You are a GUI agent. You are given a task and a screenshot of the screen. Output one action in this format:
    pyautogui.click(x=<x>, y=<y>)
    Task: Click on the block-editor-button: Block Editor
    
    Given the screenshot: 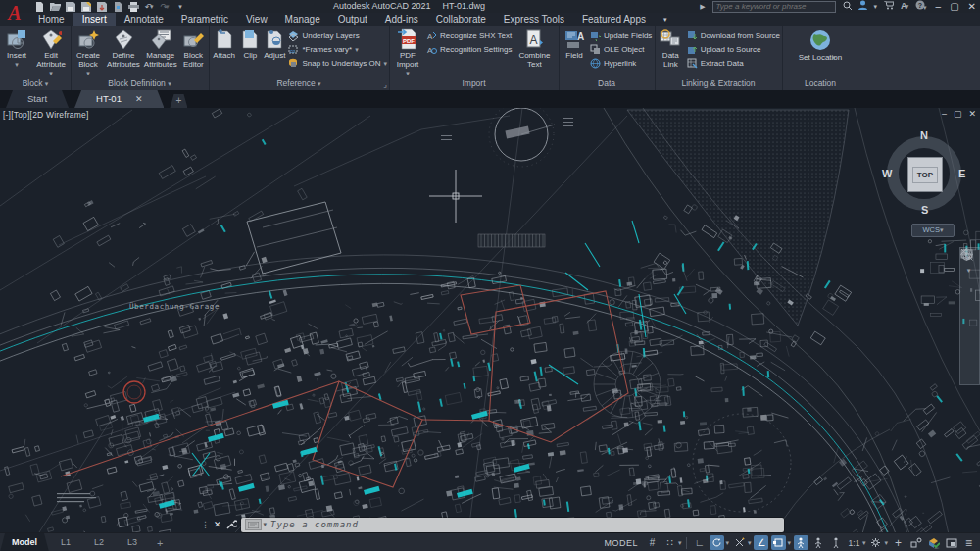 What is the action you would take?
    pyautogui.click(x=194, y=48)
    